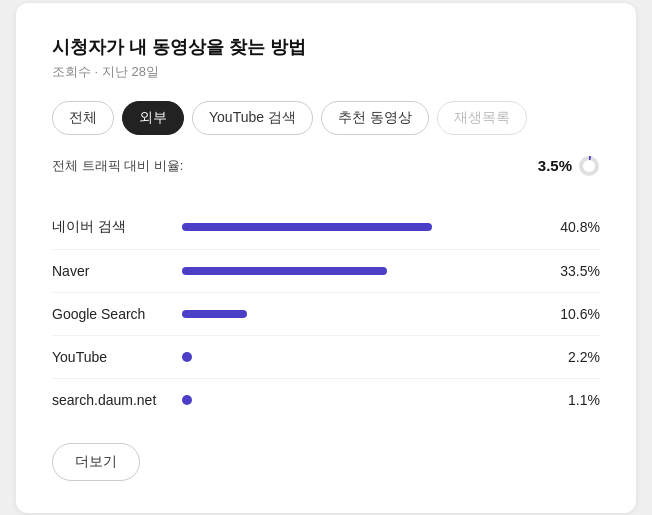 The image size is (652, 515). I want to click on donut-chart-icon, so click(589, 166).